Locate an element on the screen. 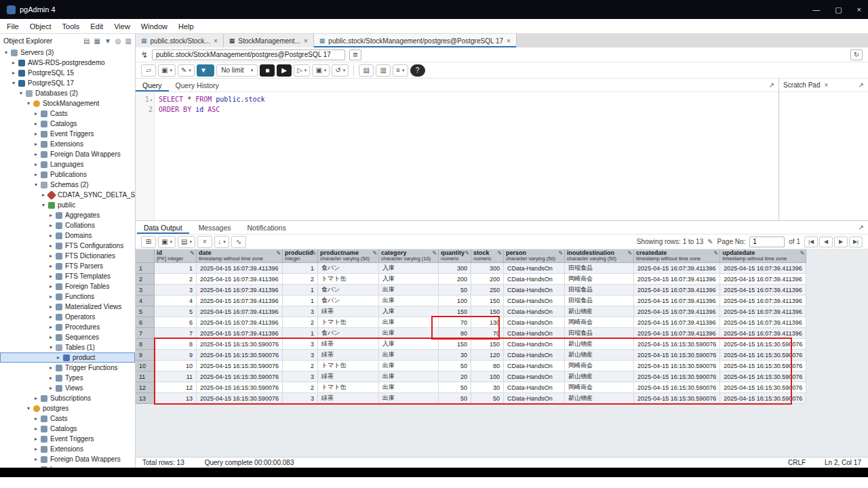 The width and height of the screenshot is (868, 488). table-cell: 11 is located at coordinates (176, 377).